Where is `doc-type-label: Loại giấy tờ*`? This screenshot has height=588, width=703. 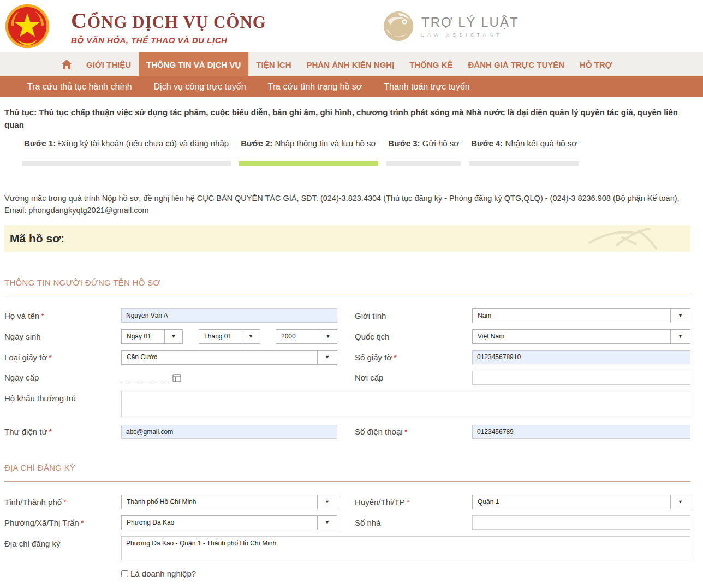
doc-type-label: Loại giấy tờ* is located at coordinates (63, 357).